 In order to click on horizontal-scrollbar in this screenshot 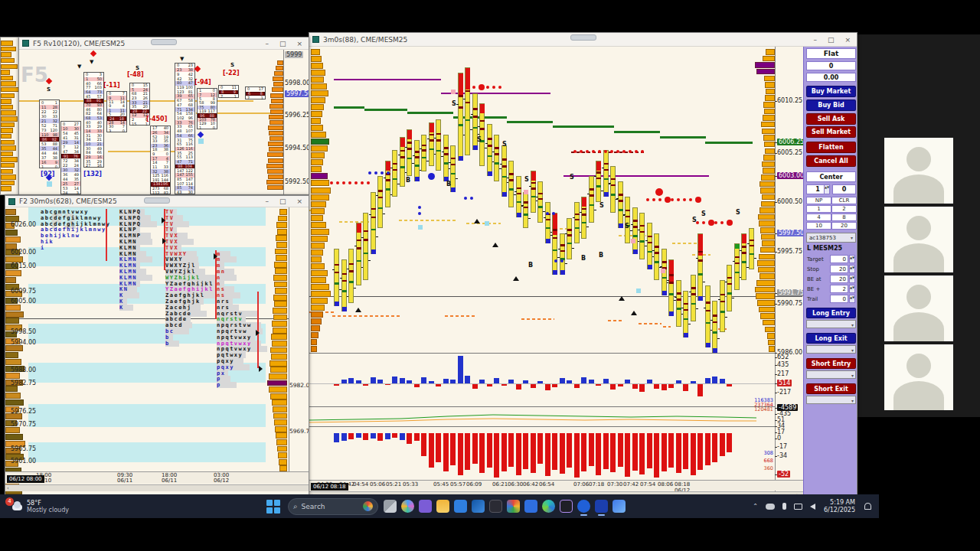, I will do `click(157, 488)`.